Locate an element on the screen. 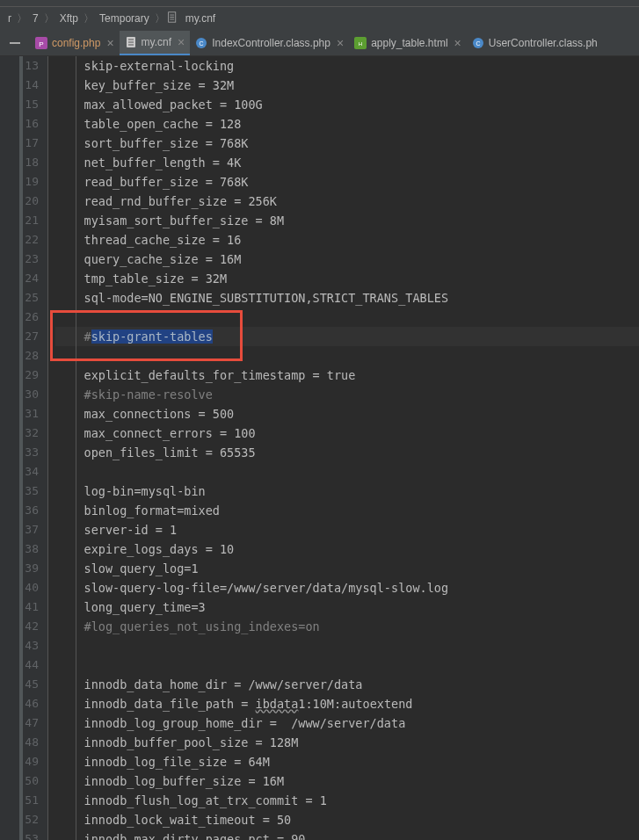 Image resolution: width=639 pixels, height=840 pixels. code-line: key_buffer_size = 32M is located at coordinates (347, 85).